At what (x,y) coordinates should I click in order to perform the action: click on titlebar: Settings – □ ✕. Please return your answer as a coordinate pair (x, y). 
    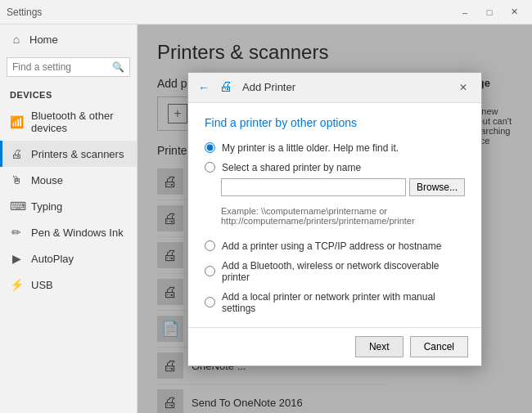
    Looking at the image, I should click on (266, 12).